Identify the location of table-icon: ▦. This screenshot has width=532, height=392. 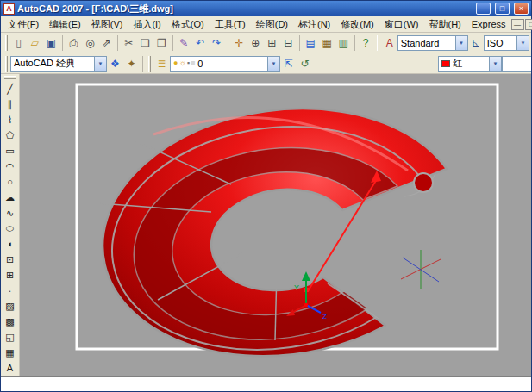
(10, 352).